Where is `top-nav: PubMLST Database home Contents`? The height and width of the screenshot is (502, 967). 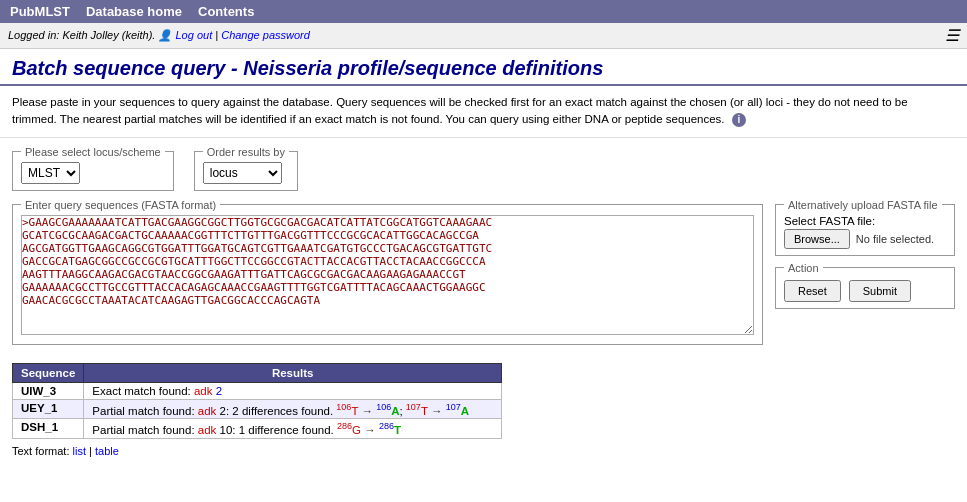
top-nav: PubMLST Database home Contents is located at coordinates (484, 12).